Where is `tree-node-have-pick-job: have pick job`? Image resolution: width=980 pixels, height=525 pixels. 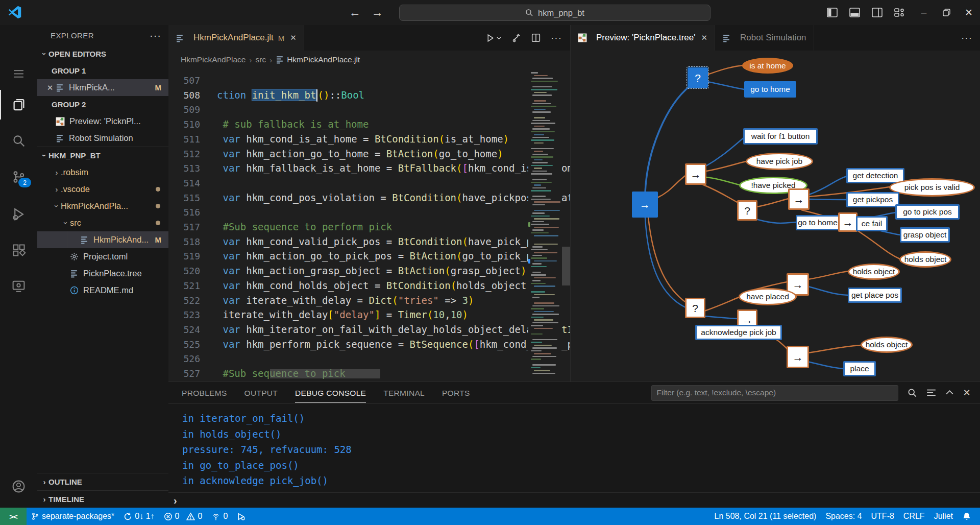
tree-node-have-pick-job: have pick job is located at coordinates (779, 161).